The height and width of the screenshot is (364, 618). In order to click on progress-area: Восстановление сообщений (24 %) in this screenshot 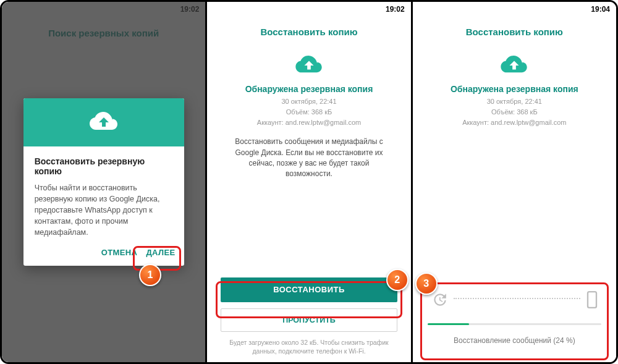, I will do `click(514, 318)`.